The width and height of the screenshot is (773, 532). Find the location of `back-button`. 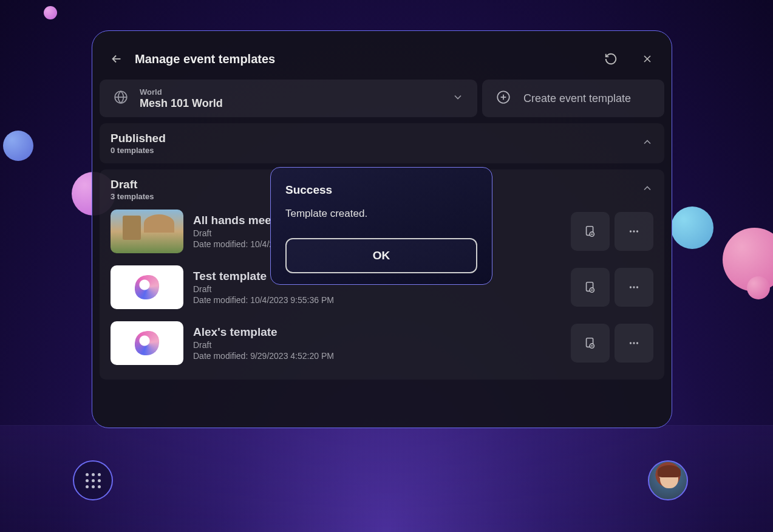

back-button is located at coordinates (117, 59).